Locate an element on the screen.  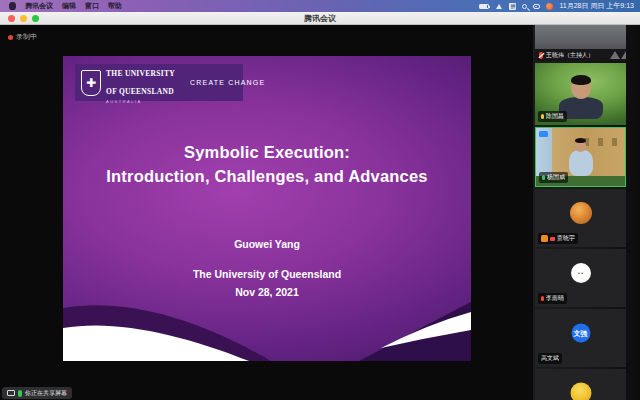
slide-title-line2: Introduction, Challenges, and Advances is located at coordinates (266, 176).